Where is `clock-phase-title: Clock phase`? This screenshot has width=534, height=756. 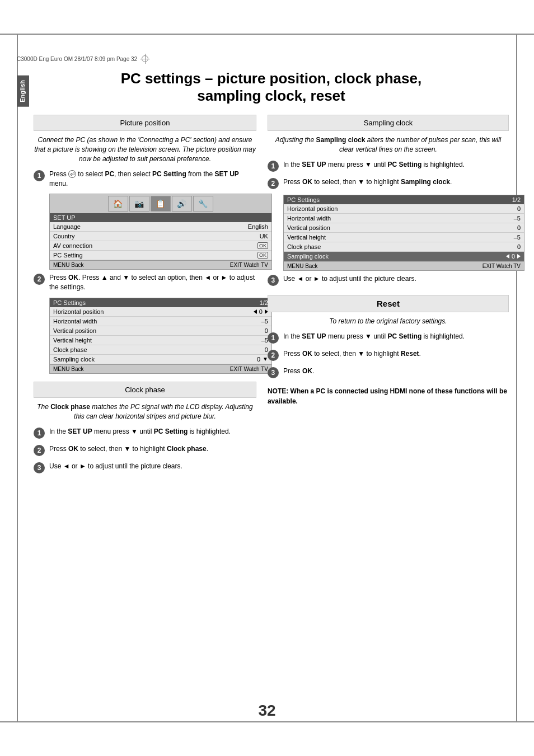 clock-phase-title: Clock phase is located at coordinates (145, 389).